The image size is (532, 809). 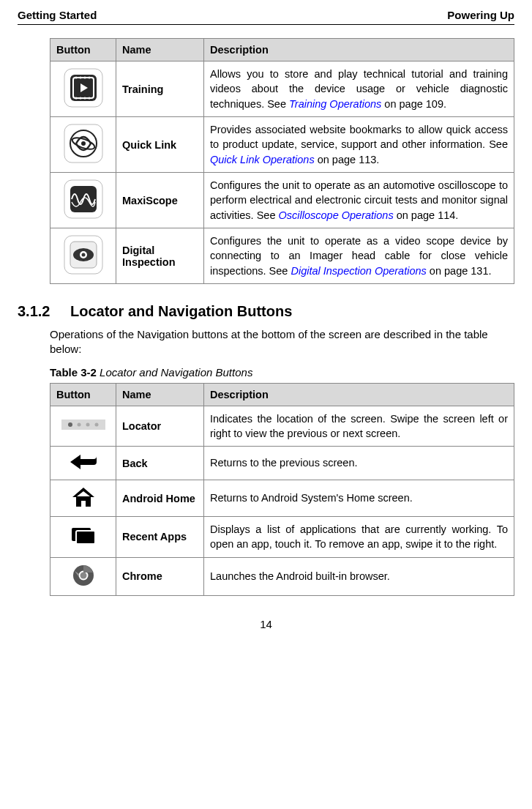 What do you see at coordinates (83, 536) in the screenshot?
I see `recent-apps-icon` at bounding box center [83, 536].